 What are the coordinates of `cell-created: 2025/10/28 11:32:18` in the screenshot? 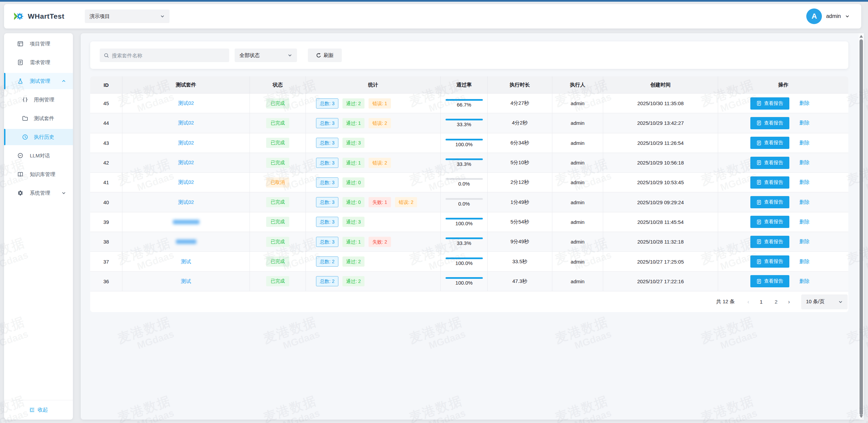 It's located at (660, 242).